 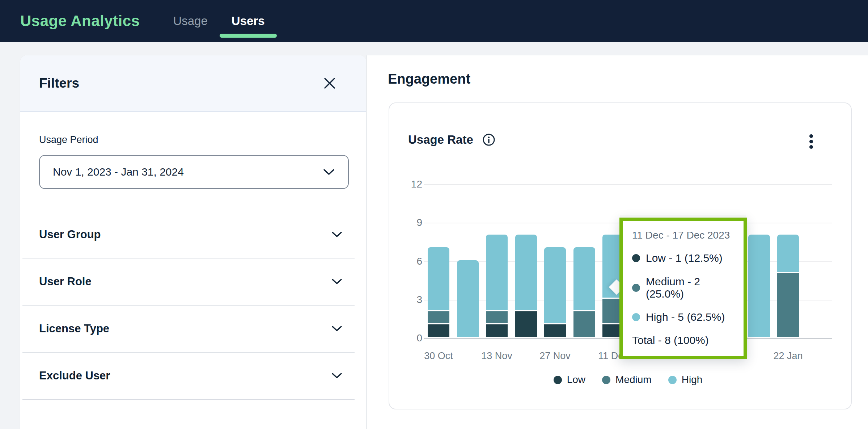 What do you see at coordinates (555, 356) in the screenshot?
I see `x-axis-label-27-nov: 27 Nov` at bounding box center [555, 356].